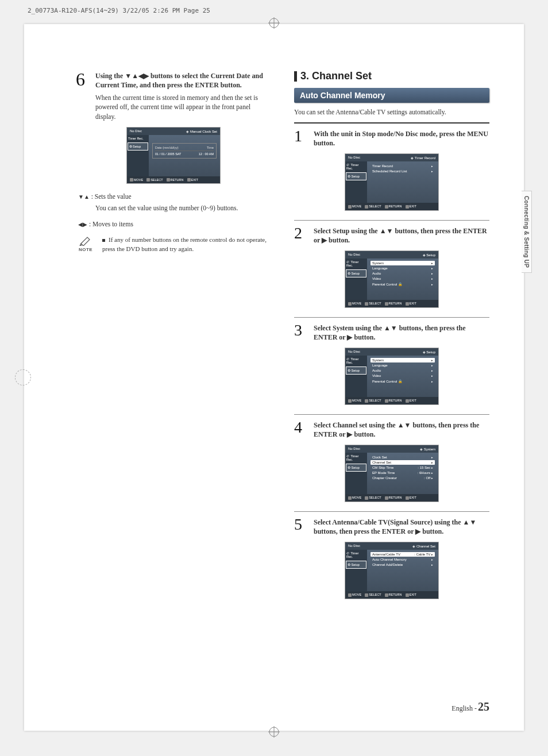  What do you see at coordinates (175, 224) in the screenshot?
I see `annotation-leftright: ◀▶ : Moves to items` at bounding box center [175, 224].